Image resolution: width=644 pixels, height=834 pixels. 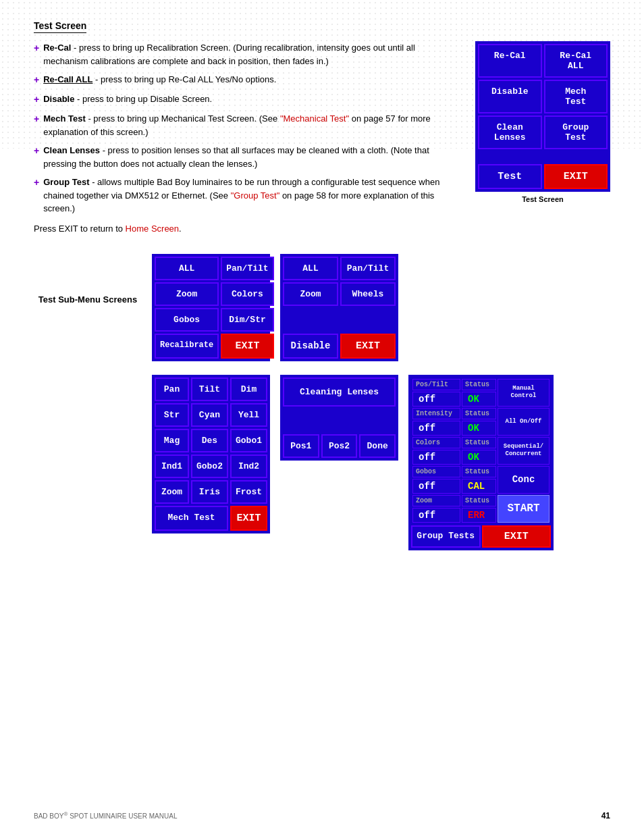 I want to click on dis-exit-btn: EXIT, so click(x=368, y=346).